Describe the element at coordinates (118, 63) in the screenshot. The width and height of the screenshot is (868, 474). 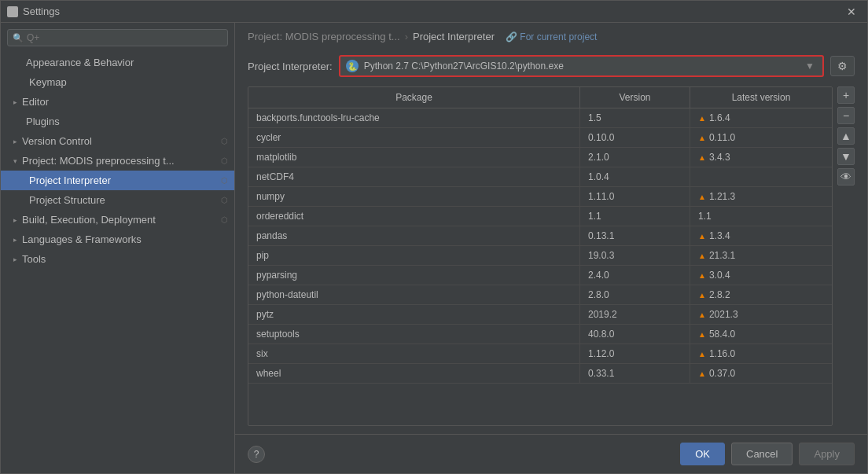
I see `sidebar-item-appearance: Appearance & Behavior` at that location.